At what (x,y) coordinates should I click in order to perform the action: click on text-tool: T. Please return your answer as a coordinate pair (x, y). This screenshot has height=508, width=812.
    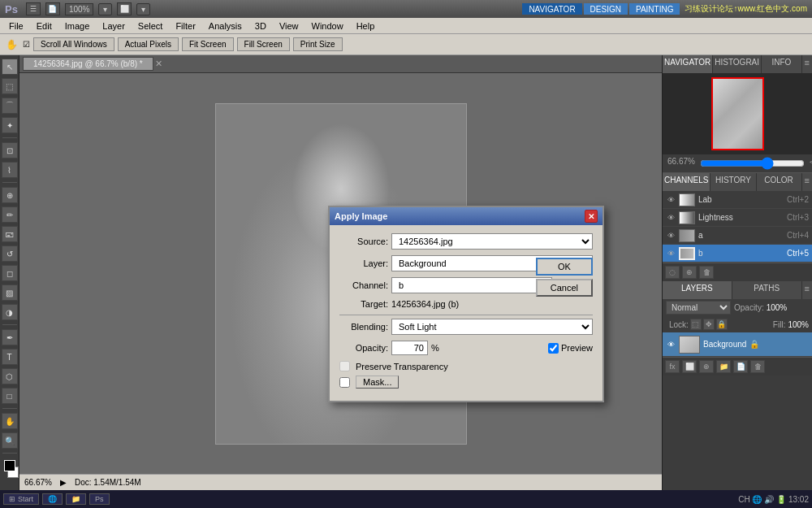
    Looking at the image, I should click on (10, 357).